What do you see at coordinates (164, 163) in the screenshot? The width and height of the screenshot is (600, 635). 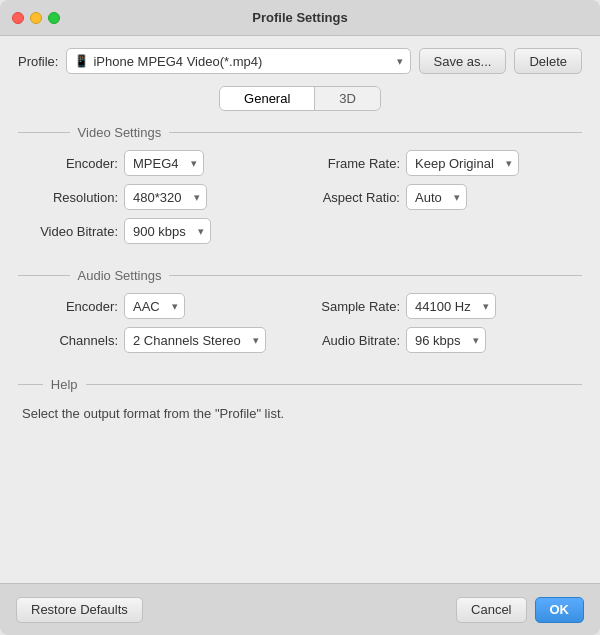 I see `encoder-select: MPEG4` at bounding box center [164, 163].